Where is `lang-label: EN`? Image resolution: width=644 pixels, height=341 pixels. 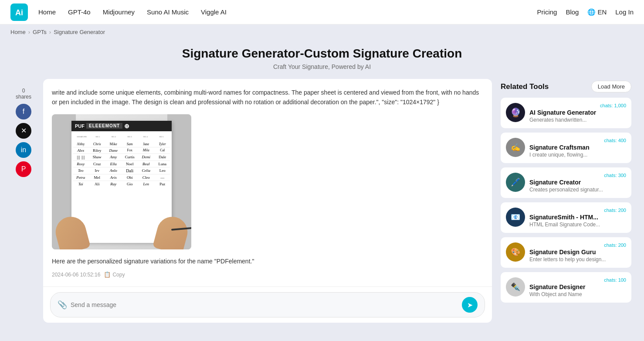
lang-label: EN is located at coordinates (602, 12).